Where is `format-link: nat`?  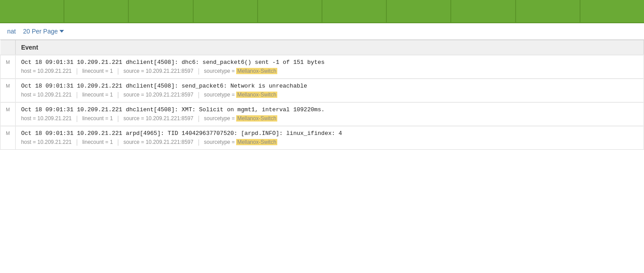
format-link: nat is located at coordinates (12, 31).